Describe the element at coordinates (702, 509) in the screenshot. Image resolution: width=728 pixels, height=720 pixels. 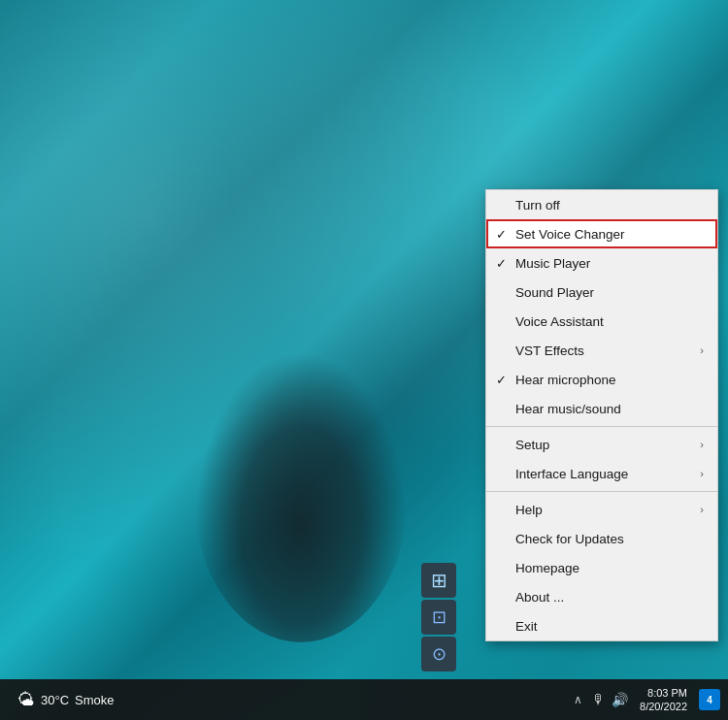
I see `menu-arrow-help: ›` at that location.